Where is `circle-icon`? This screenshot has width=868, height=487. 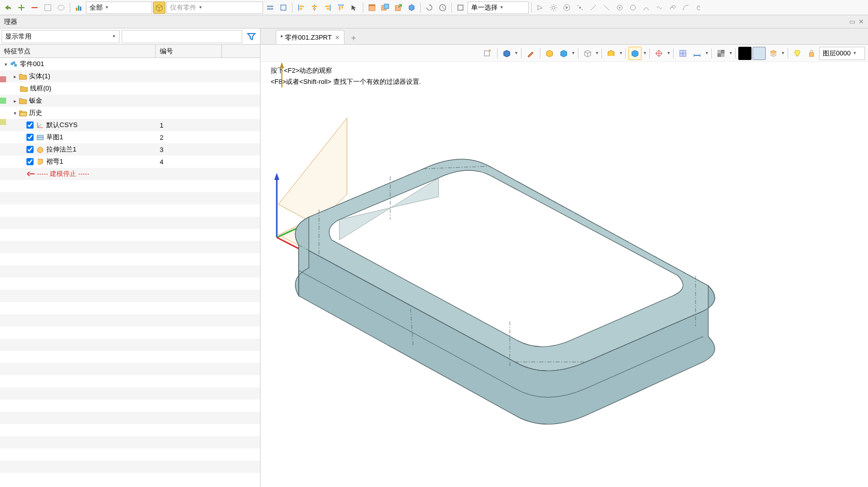 circle-icon is located at coordinates (633, 8).